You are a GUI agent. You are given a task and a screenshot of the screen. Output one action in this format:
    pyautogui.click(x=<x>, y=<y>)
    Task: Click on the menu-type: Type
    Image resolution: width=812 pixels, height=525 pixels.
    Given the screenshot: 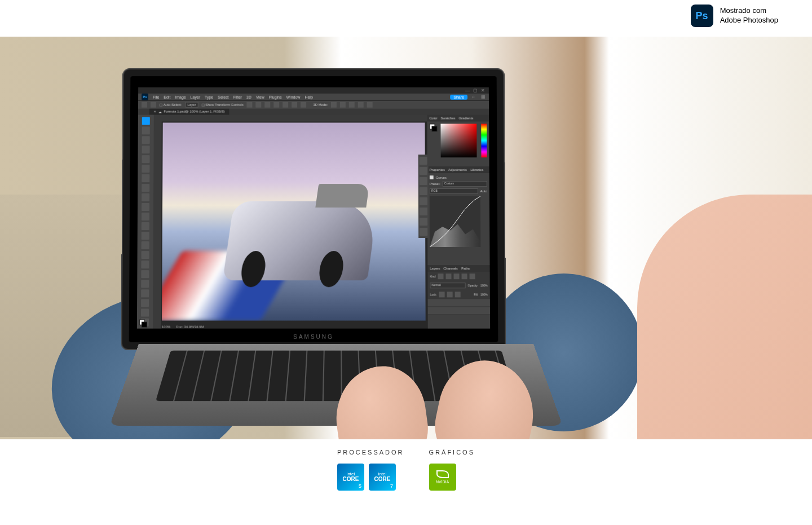 What is the action you would take?
    pyautogui.click(x=209, y=97)
    